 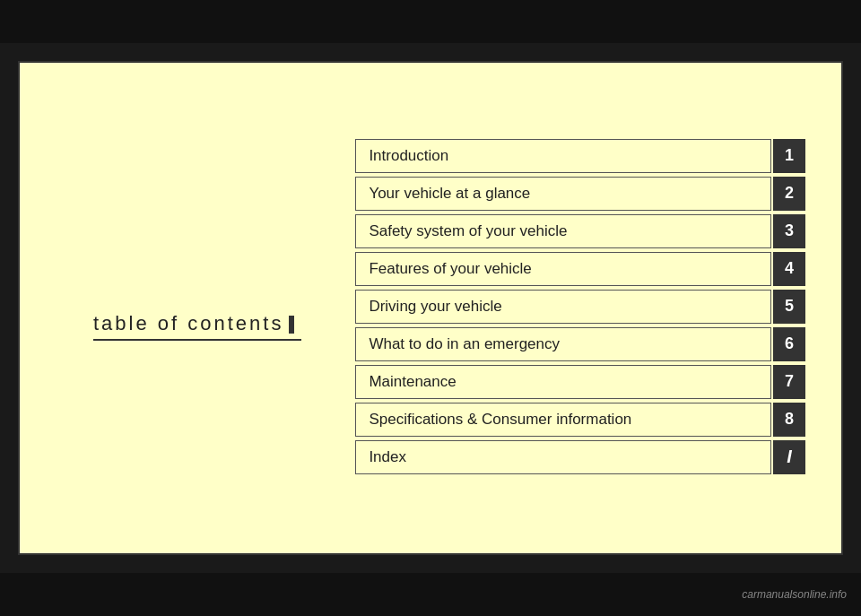 What do you see at coordinates (580, 382) in the screenshot?
I see `toc-row-maintenance: Maintenance7` at bounding box center [580, 382].